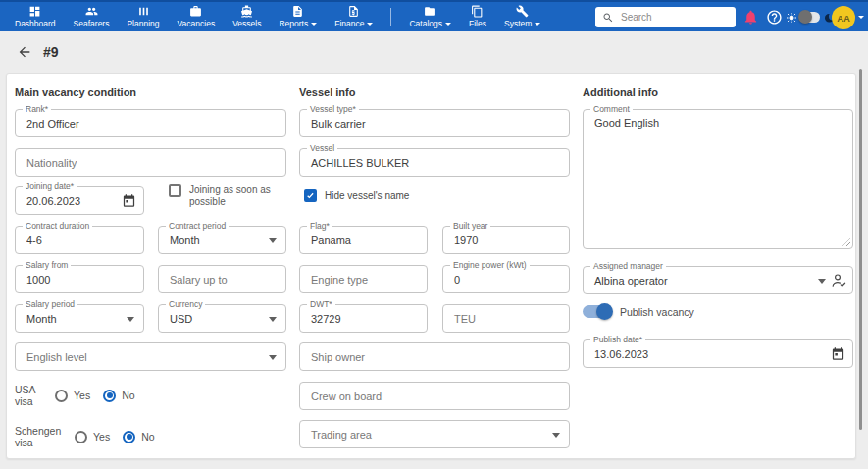 This screenshot has width=868, height=469. Describe the element at coordinates (846, 242) in the screenshot. I see `resize-handle` at that location.